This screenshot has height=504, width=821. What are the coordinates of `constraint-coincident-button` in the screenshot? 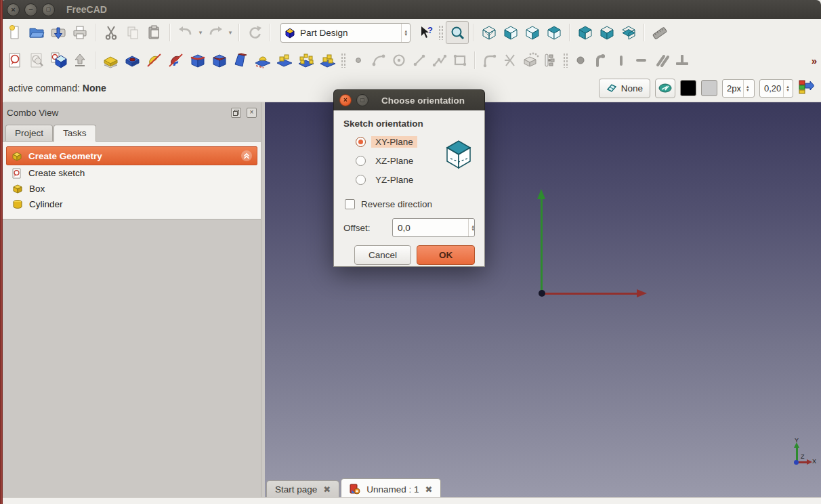 It's located at (581, 60).